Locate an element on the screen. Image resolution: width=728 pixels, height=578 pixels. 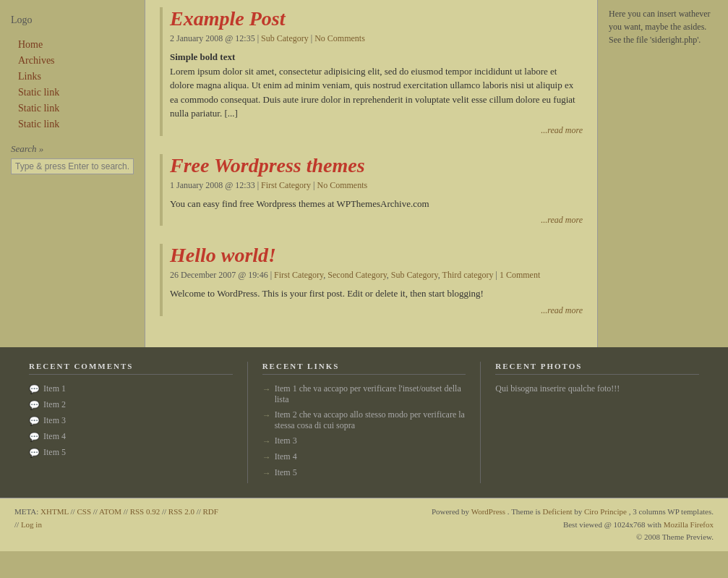
left-sidebar: Logo Home Archives Links Static link is located at coordinates (72, 174).